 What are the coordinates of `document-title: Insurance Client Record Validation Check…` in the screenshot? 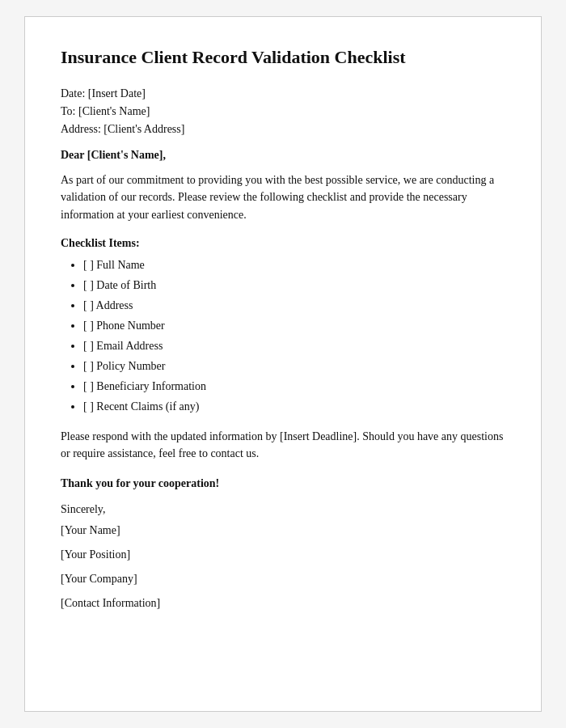 It's located at (283, 58).